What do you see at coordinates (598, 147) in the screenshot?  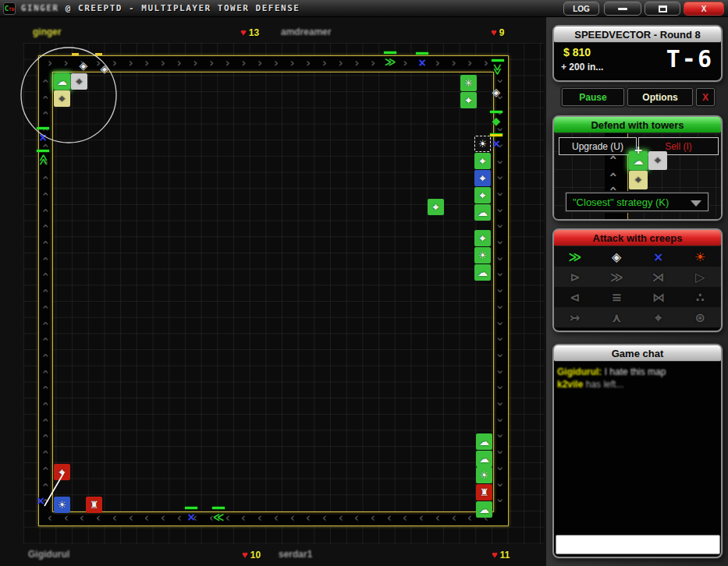 I see `upgrade-button: Upgrade (U)` at bounding box center [598, 147].